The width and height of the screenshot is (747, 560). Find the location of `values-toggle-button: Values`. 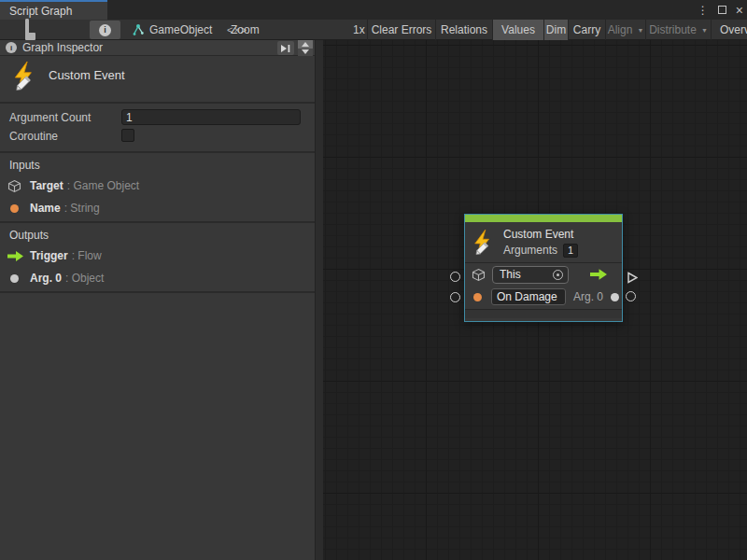

values-toggle-button: Values is located at coordinates (517, 30).